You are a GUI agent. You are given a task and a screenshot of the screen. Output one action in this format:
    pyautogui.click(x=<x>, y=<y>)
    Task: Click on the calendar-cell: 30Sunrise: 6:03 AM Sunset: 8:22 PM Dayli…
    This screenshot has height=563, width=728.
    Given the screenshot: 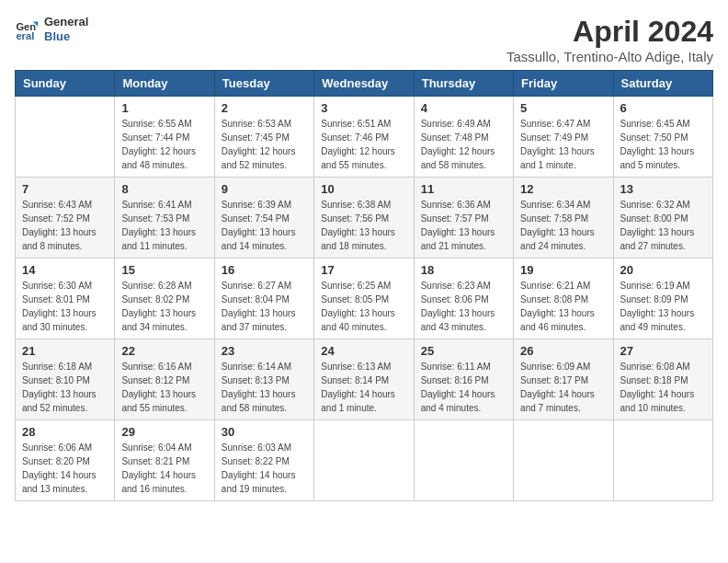 What is the action you would take?
    pyautogui.click(x=264, y=461)
    